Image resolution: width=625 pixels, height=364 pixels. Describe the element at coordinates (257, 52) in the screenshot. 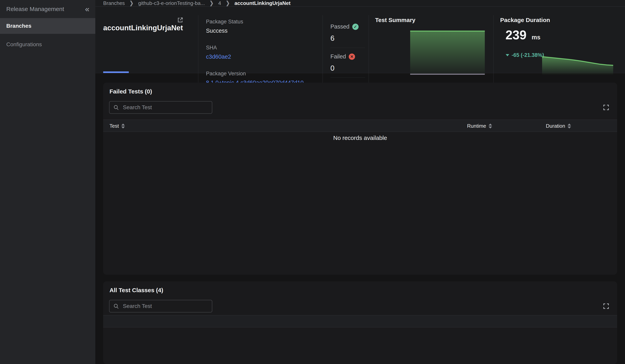

I see `sha-group: SHA c3d60ae2` at that location.